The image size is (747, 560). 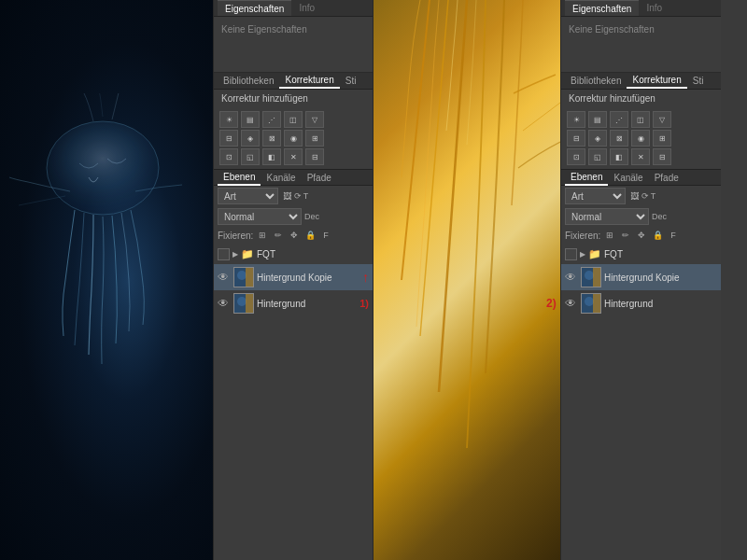 I want to click on correction-icons-middle: ☀ ▤ ⋰ ◫ ▽ ⊟ ◈ ⊠ ◉ ⊞ ⊡ ◱ ◧ ✕ ⊟, so click(x=293, y=138).